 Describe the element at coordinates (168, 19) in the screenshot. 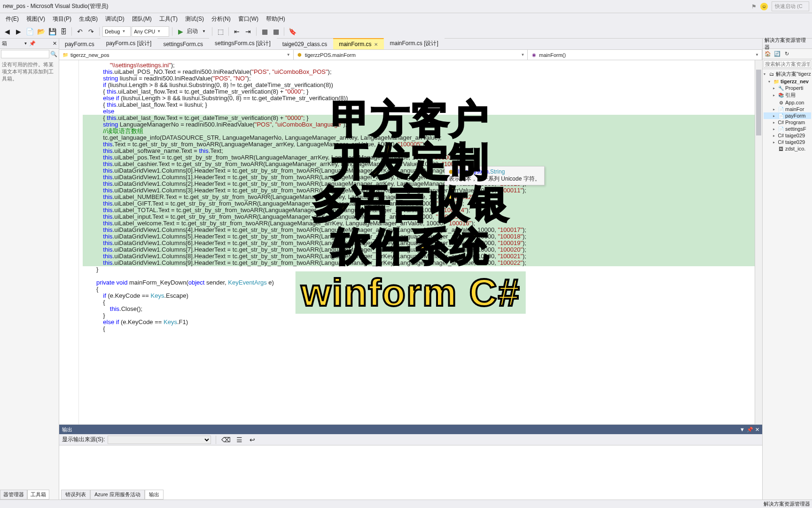

I see `menu-item: 工具(T)` at that location.